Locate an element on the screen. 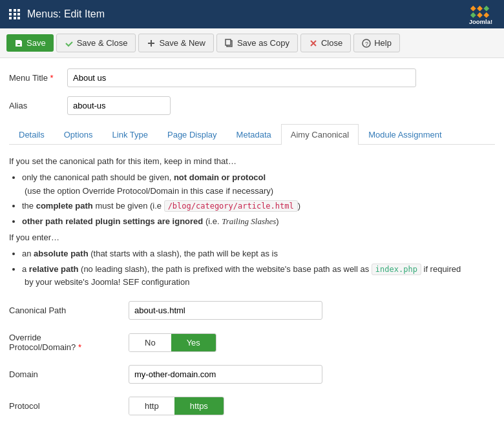 This screenshot has width=504, height=436. close-button: Close is located at coordinates (326, 43).